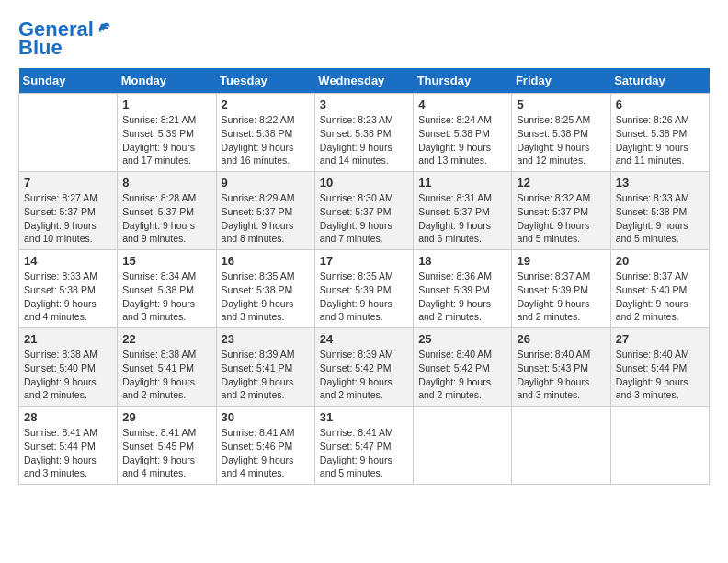 The width and height of the screenshot is (728, 563). I want to click on calendar-cell: 26Sunrise: 8:40 AMSunset: 5:43 PMDayligh…, so click(561, 368).